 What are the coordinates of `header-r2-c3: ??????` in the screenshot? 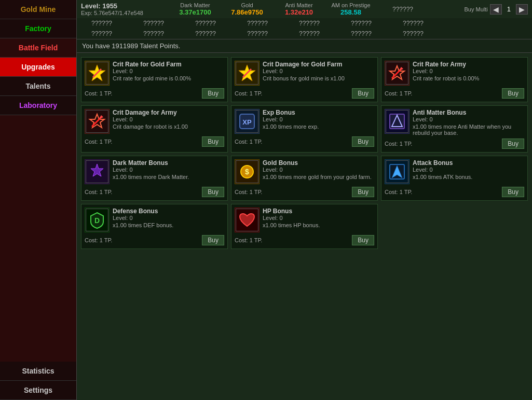 It's located at (206, 23).